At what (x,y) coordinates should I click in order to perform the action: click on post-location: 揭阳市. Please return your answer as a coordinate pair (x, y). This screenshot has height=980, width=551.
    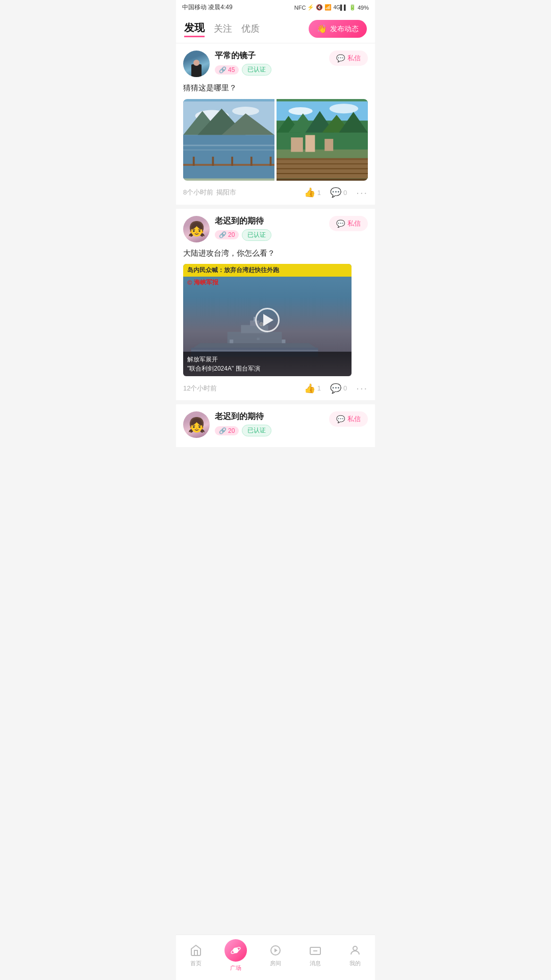
    Looking at the image, I should click on (227, 192).